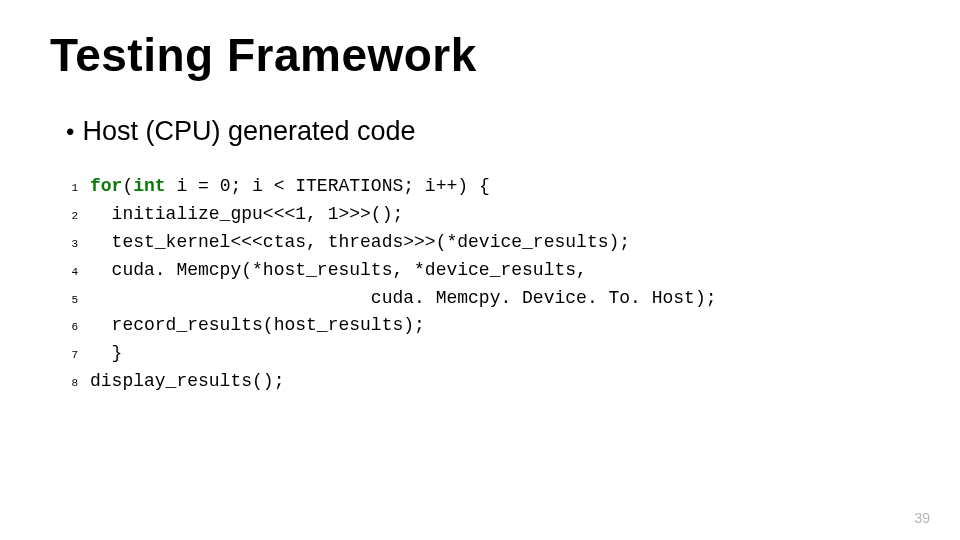  Describe the element at coordinates (76, 328) in the screenshot. I see `line-number: 6` at that location.